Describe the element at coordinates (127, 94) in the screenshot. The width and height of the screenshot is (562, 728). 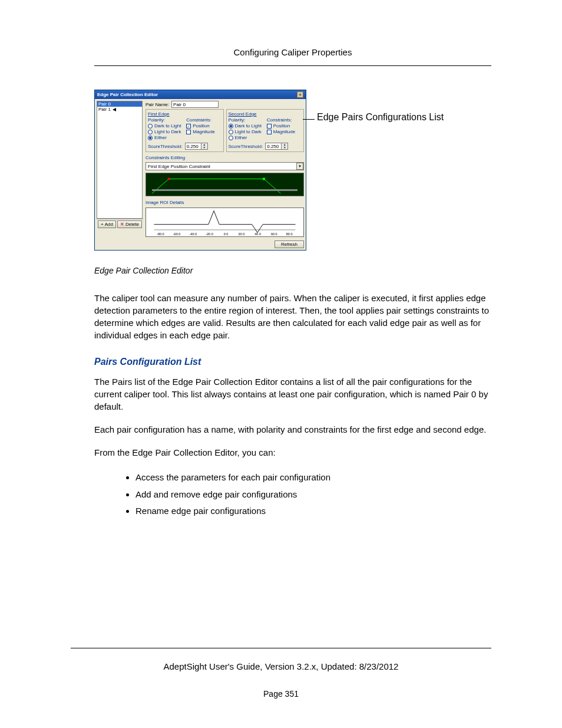
I see `dialog-title: Edge Pair Collection Editor` at that location.